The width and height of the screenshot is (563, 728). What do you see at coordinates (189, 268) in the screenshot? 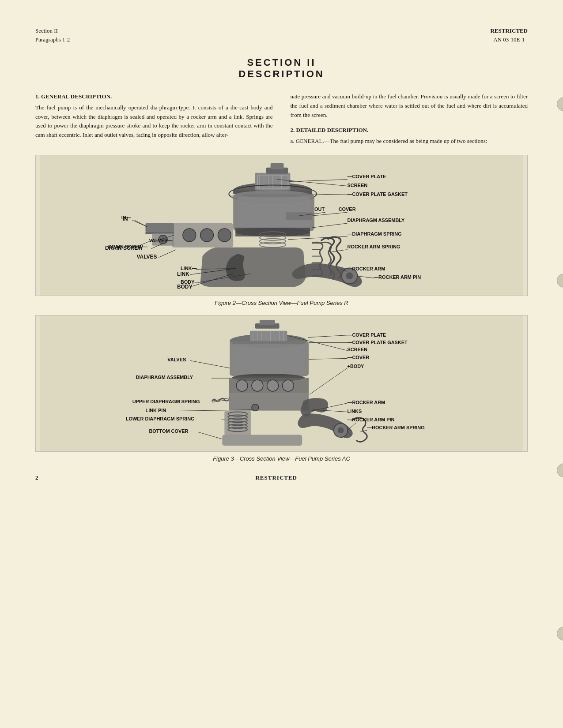
I see `svg-text: LINK—` at bounding box center [189, 268].